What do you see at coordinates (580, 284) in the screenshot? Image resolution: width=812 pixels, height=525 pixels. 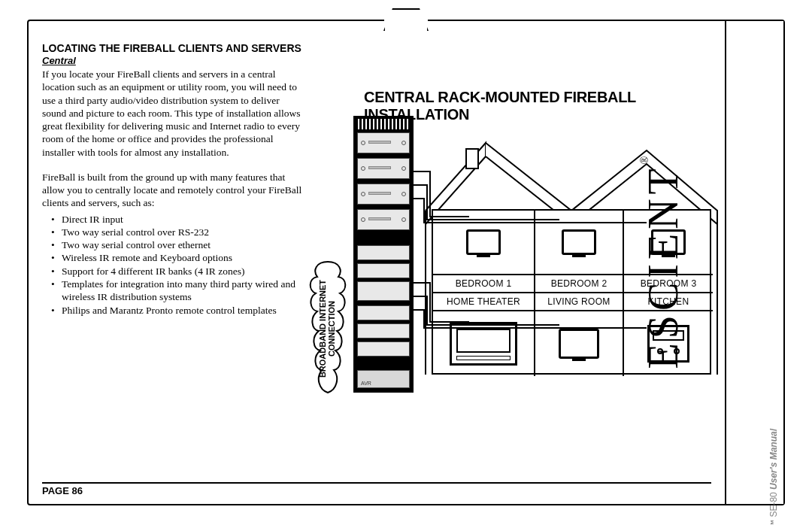 I see `room-label: BEDROOM 2` at bounding box center [580, 284].